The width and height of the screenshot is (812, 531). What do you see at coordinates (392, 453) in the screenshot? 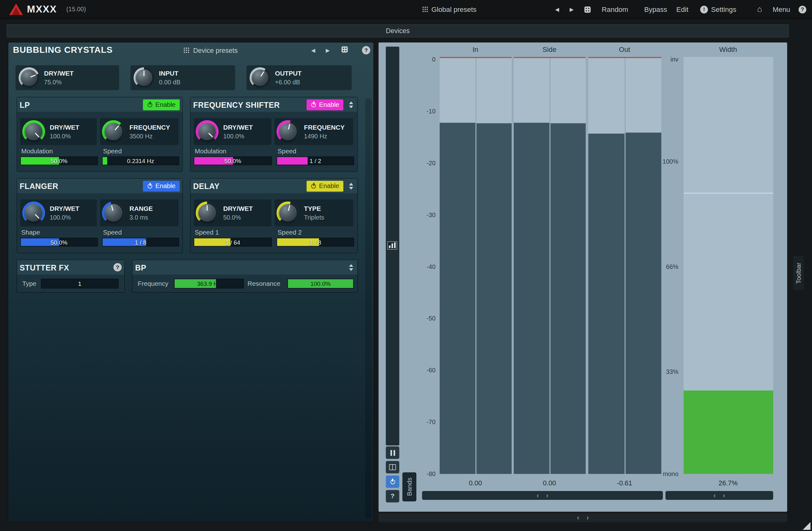
I see `pause-icon` at bounding box center [392, 453].